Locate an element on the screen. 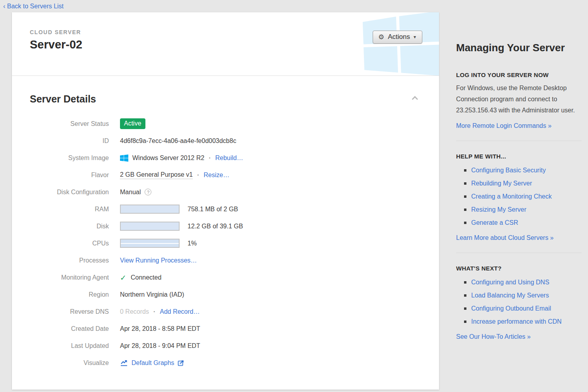  external-link-icon is located at coordinates (181, 363).